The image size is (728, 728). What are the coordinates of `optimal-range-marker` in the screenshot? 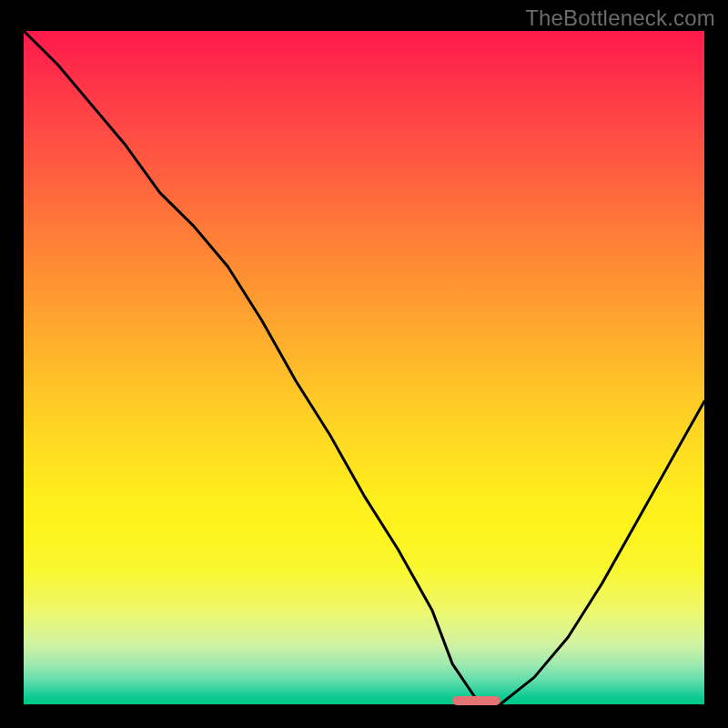 It's located at (476, 701).